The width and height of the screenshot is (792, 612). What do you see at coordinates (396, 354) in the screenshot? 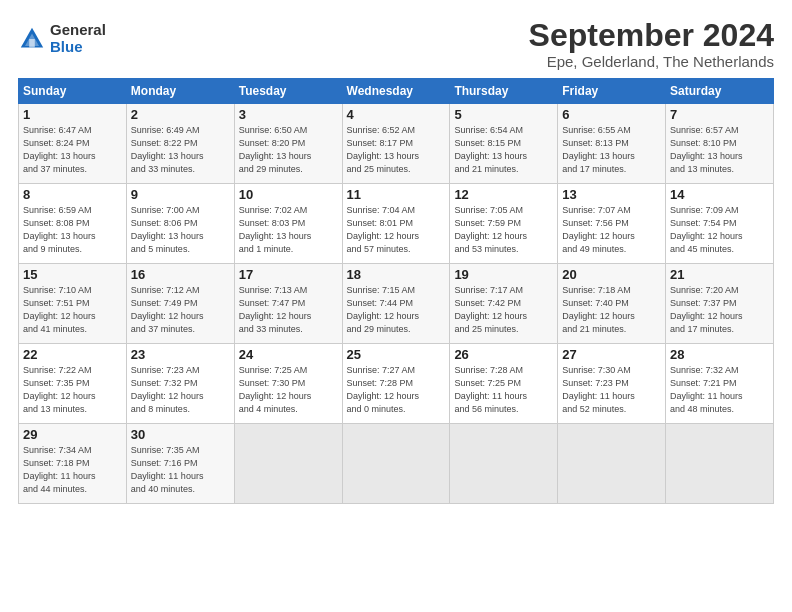
I see `day-number: 25` at bounding box center [396, 354].